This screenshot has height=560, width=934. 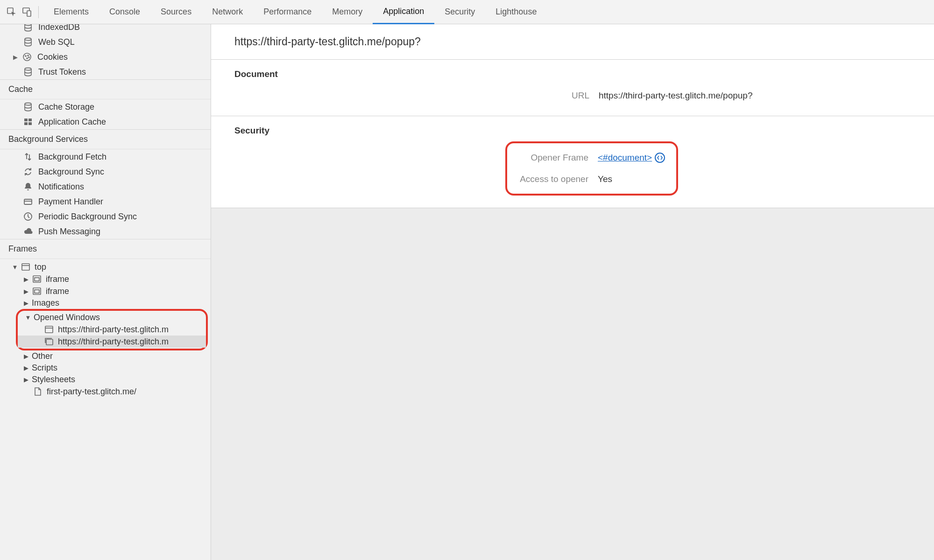 What do you see at coordinates (106, 57) in the screenshot?
I see `sidebar-item-cookies: ▶ Cookies` at bounding box center [106, 57].